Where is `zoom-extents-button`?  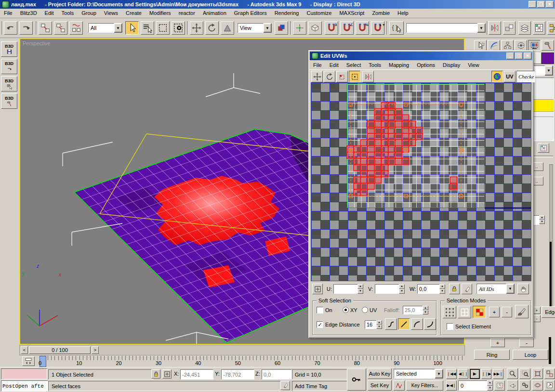 zoom-extents-button is located at coordinates (538, 374).